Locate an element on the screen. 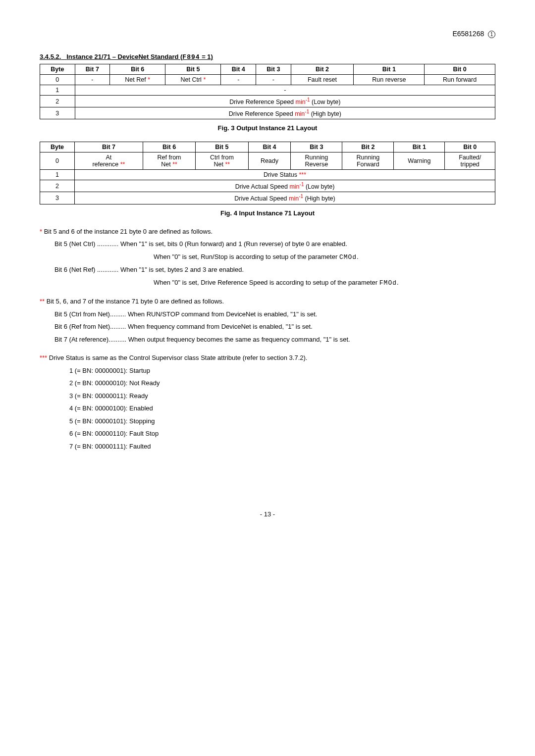  td: Drive Actual Speed min-1 (Low byte) is located at coordinates (284, 186).